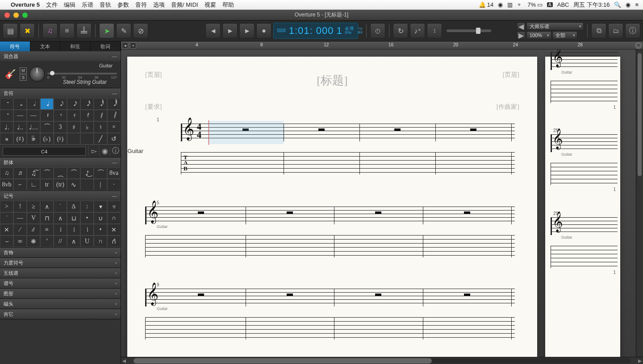 This screenshot has height=364, width=643. What do you see at coordinates (23, 78) in the screenshot?
I see `solo-button: S` at bounding box center [23, 78].